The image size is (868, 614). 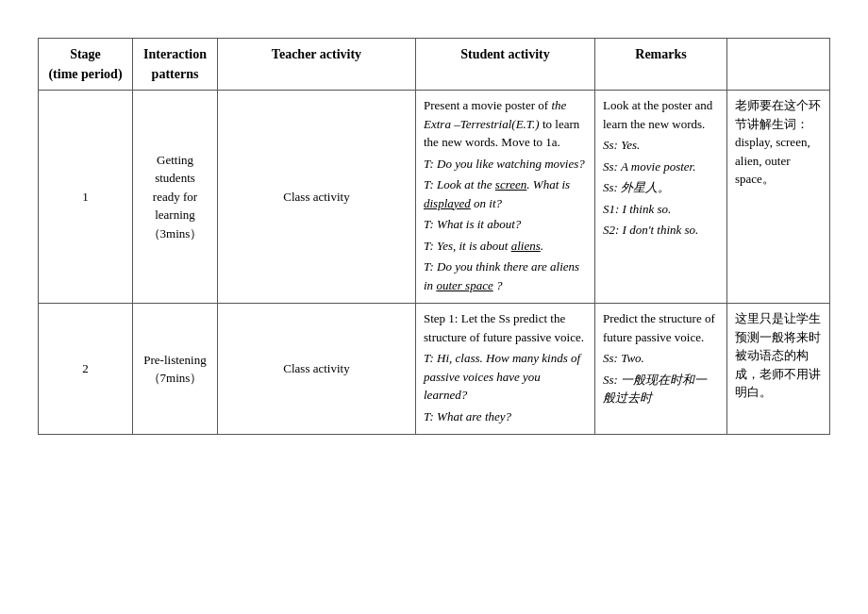 I want to click on header-interaction: Interaction patterns, so click(x=175, y=64).